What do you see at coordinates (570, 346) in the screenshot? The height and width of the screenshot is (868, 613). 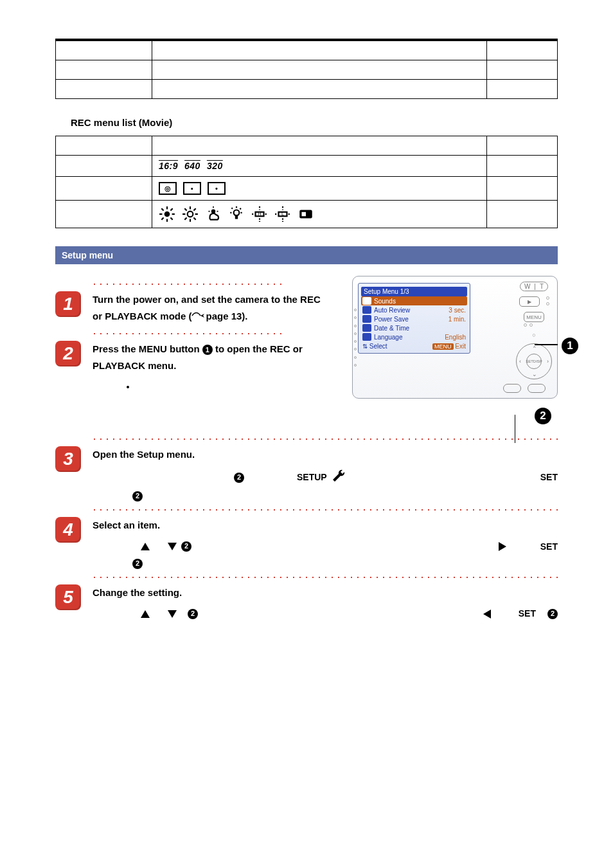 I see `callout-1: 1` at bounding box center [570, 346].